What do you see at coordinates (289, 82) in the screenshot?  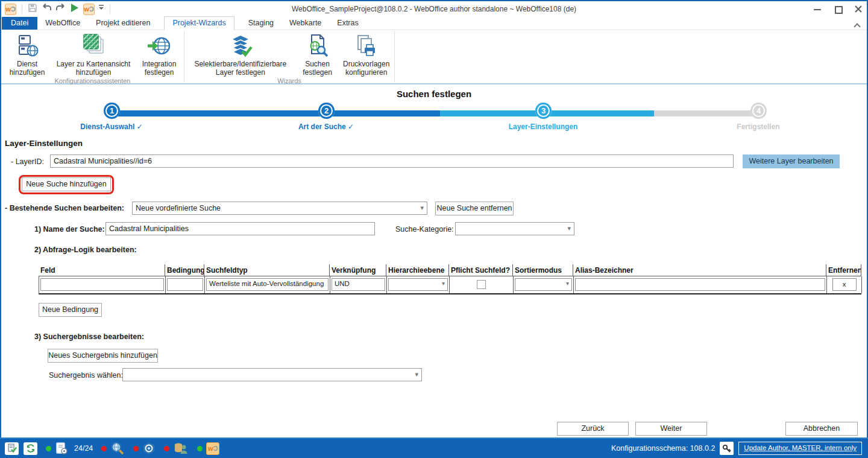 I see `ribbon-group-label: Wizards` at bounding box center [289, 82].